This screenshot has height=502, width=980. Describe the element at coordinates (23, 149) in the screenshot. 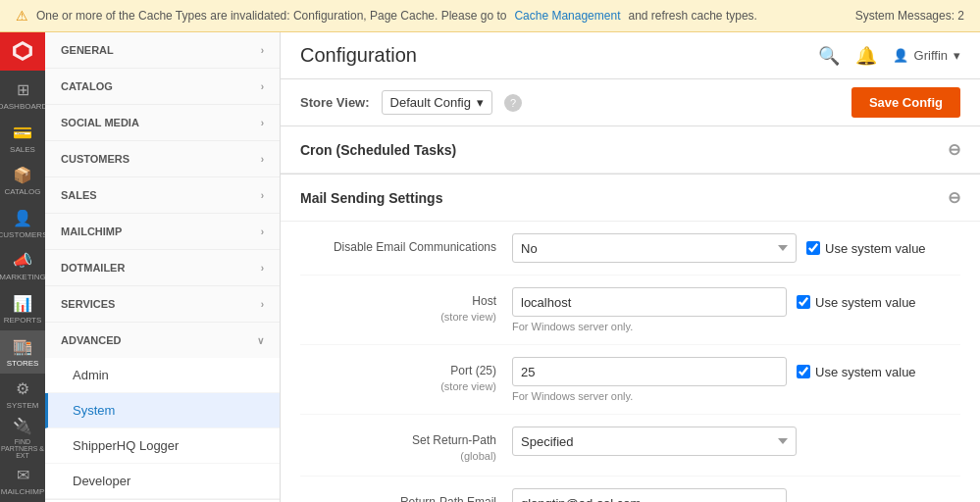

I see `nav-label-sales: SALES` at that location.